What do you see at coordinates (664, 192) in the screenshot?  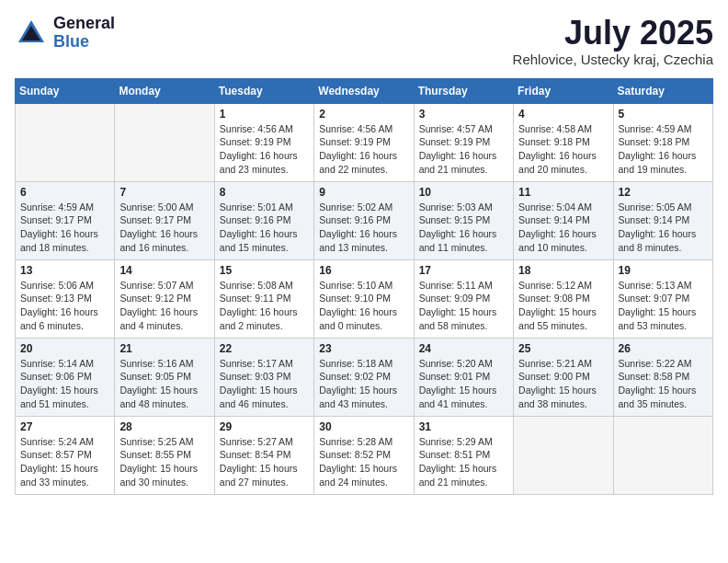 I see `day-number: 12` at bounding box center [664, 192].